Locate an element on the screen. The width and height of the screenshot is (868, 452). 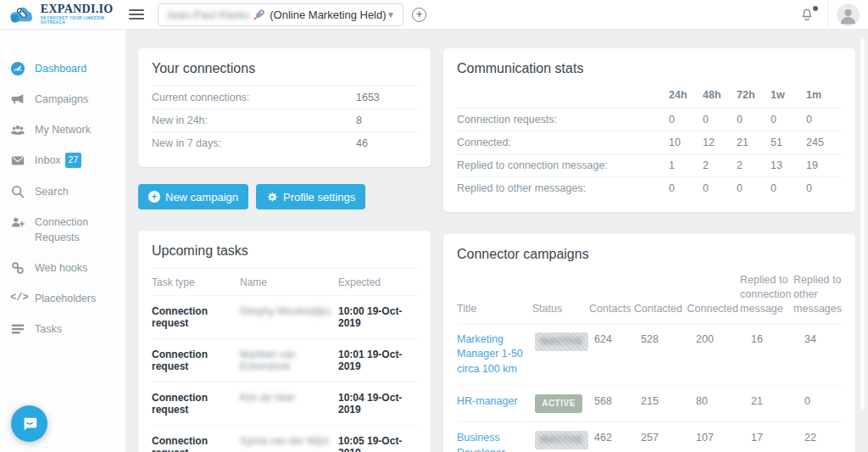
row-label: Current connections: is located at coordinates (254, 98).